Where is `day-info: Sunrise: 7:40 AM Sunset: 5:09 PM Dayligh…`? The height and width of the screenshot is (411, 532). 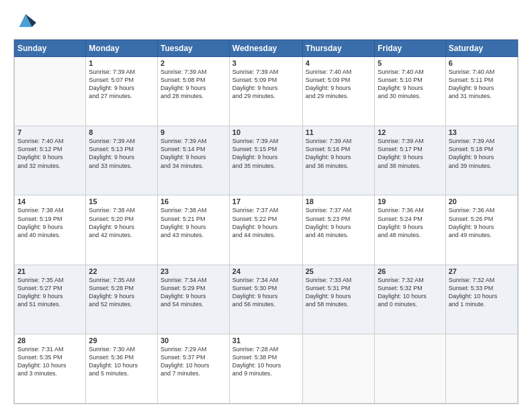 day-info: Sunrise: 7:40 AM Sunset: 5:09 PM Dayligh… is located at coordinates (339, 85).